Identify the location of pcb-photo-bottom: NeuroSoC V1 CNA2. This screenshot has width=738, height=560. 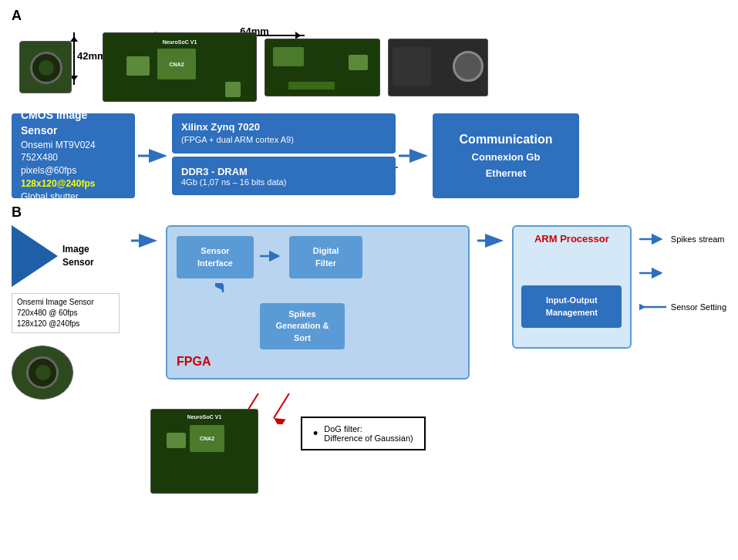
(204, 451).